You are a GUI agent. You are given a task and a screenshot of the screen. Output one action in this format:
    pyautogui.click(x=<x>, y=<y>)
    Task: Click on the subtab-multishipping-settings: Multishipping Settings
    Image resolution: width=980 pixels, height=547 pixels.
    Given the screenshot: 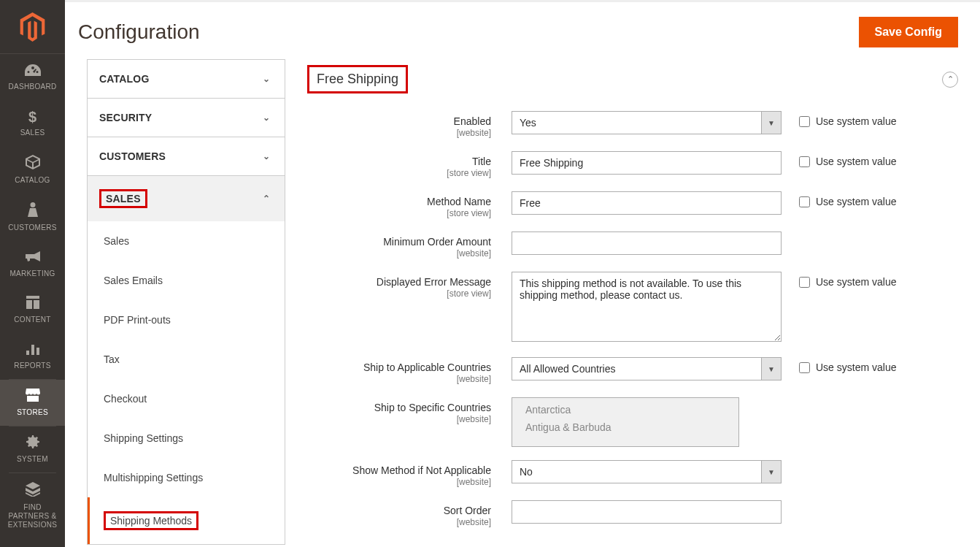 What is the action you would take?
    pyautogui.click(x=186, y=478)
    